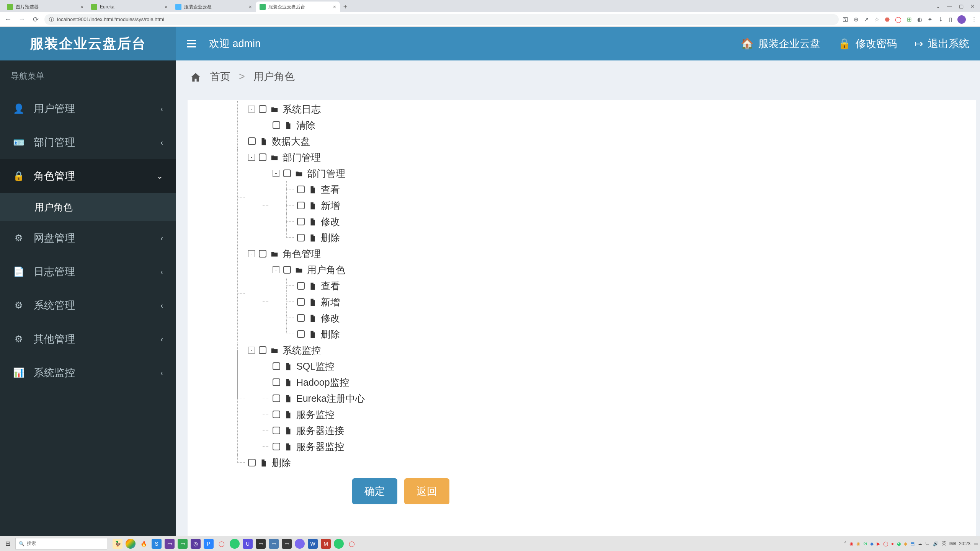 Image resolution: width=980 pixels, height=551 pixels. What do you see at coordinates (856, 20) in the screenshot?
I see `translate-icon: ⊕` at bounding box center [856, 20].